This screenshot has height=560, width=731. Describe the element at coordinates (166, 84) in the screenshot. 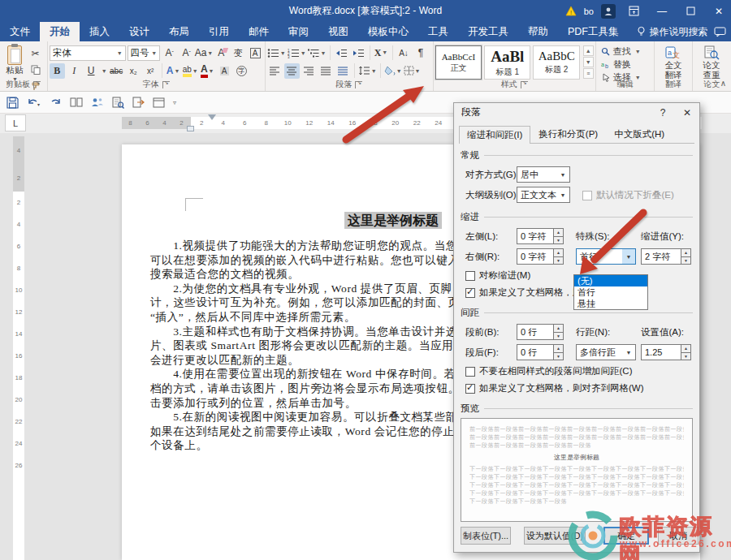

I see `font-dialog-launcher-icon` at that location.